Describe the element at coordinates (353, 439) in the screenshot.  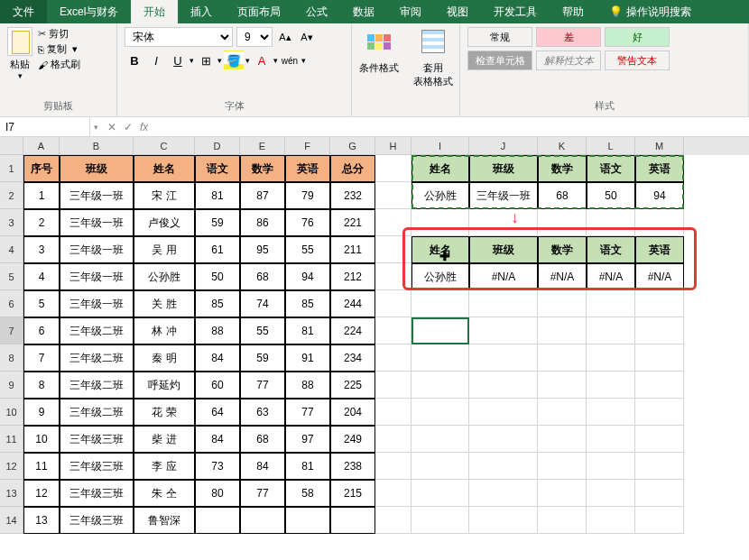
I see `cell: 249` at that location.